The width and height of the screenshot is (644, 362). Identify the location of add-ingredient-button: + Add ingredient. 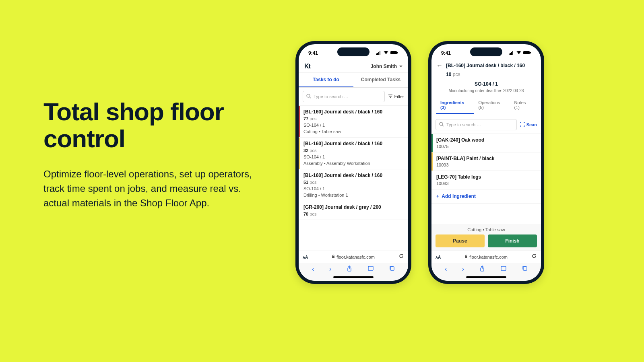
(486, 196).